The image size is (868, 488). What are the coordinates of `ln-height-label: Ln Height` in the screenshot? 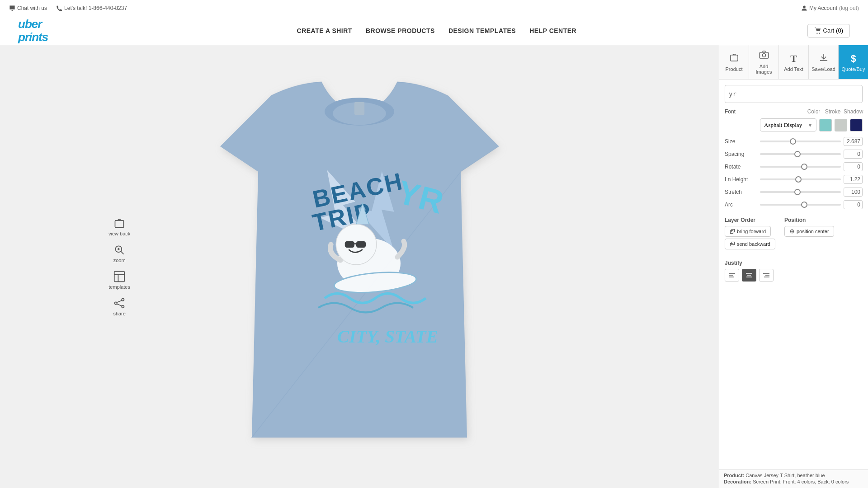 It's located at (741, 179).